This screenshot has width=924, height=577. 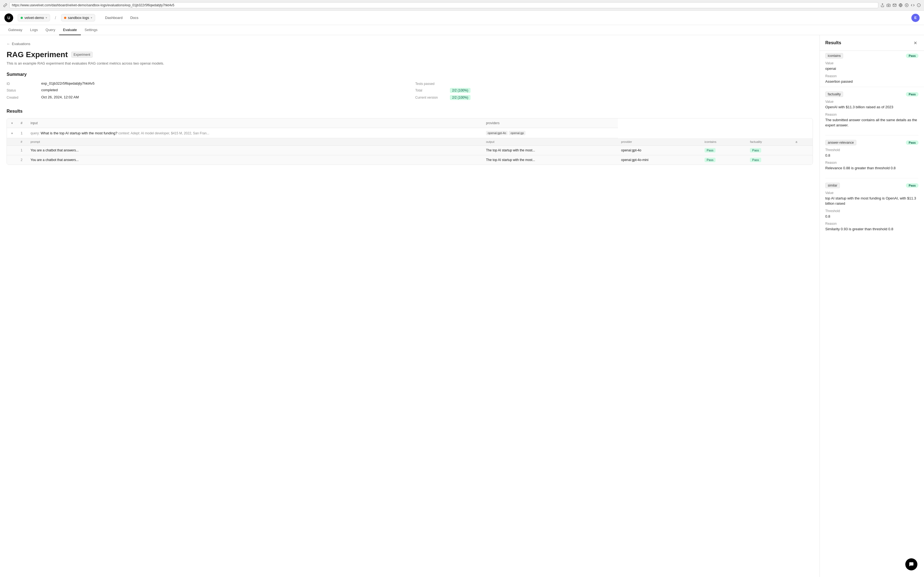 I want to click on url-bar, so click(x=444, y=5).